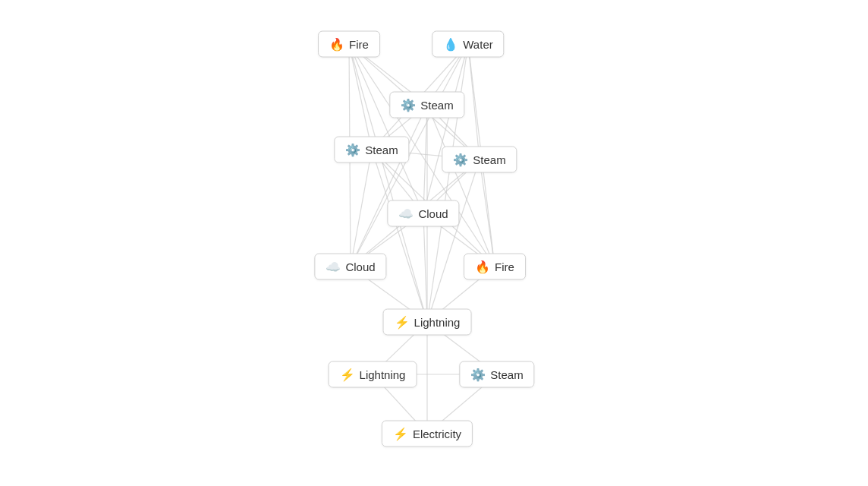 The width and height of the screenshot is (868, 486). Describe the element at coordinates (478, 375) in the screenshot. I see `node-icon-steam4: ⚙️` at that location.